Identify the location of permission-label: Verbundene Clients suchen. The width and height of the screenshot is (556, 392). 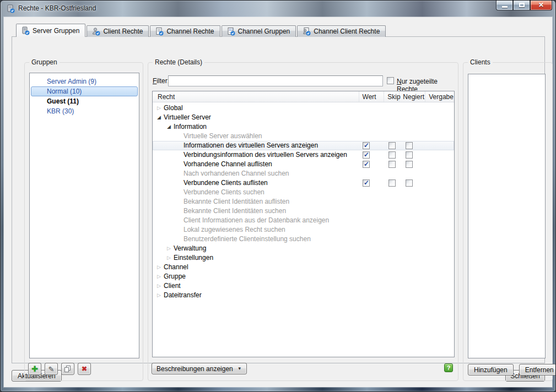
(224, 193).